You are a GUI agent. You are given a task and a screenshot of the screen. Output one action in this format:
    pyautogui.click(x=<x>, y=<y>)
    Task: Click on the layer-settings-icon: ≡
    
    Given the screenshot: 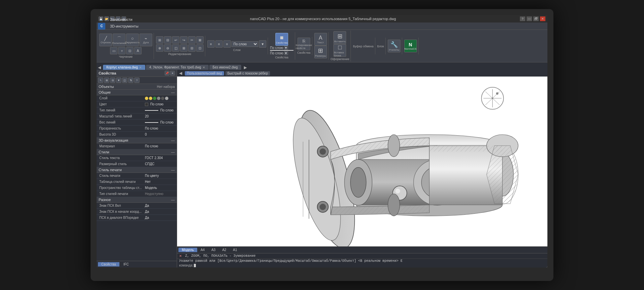 What is the action you would take?
    pyautogui.click(x=219, y=44)
    